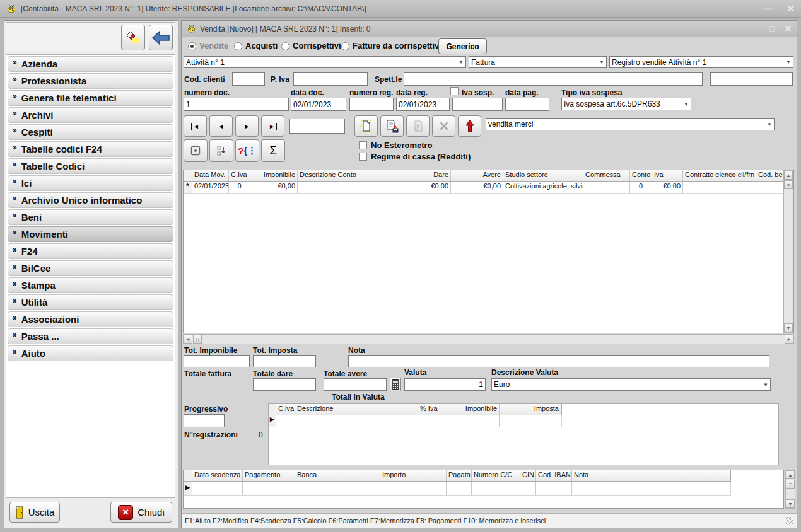  I want to click on scadenze-row: ▶, so click(457, 489).